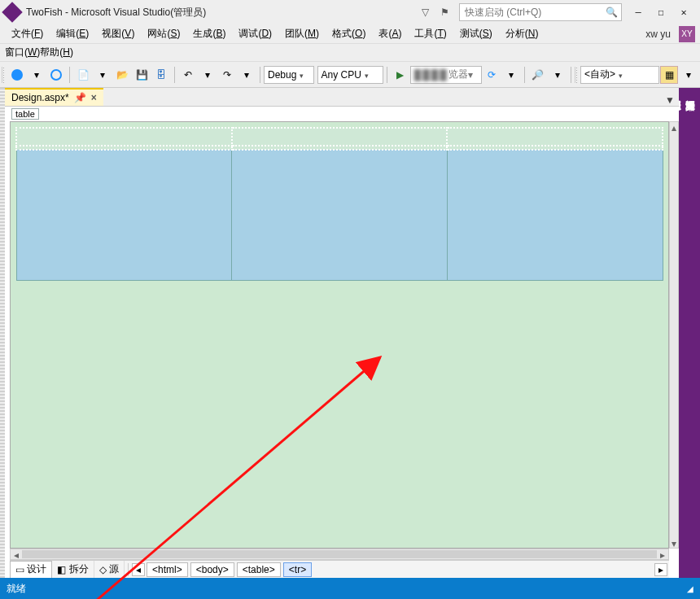  What do you see at coordinates (689, 75) in the screenshot?
I see `style-application-split: ▾` at bounding box center [689, 75].